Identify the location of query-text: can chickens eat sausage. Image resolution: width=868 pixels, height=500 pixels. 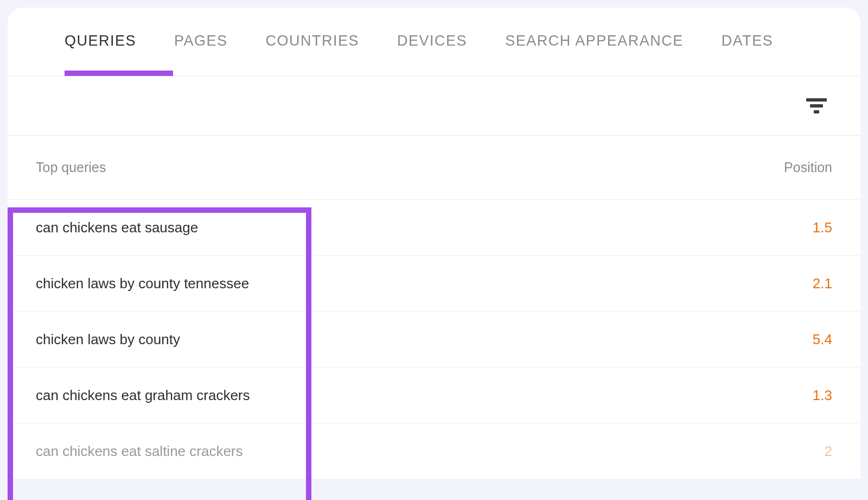
(117, 228).